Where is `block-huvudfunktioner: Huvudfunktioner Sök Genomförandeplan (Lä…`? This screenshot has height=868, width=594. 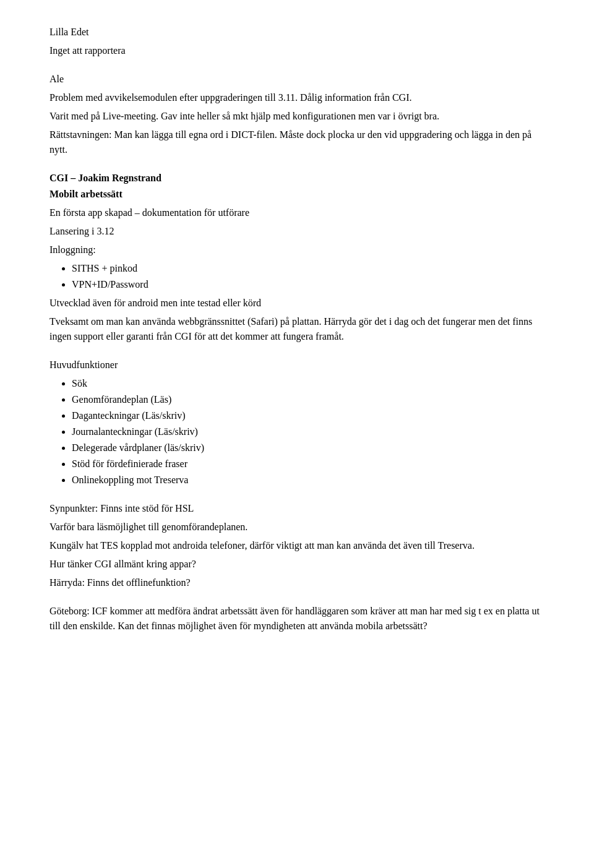
block-huvudfunktioner: Huvudfunktioner Sök Genomförandeplan (Lä… is located at coordinates (297, 423).